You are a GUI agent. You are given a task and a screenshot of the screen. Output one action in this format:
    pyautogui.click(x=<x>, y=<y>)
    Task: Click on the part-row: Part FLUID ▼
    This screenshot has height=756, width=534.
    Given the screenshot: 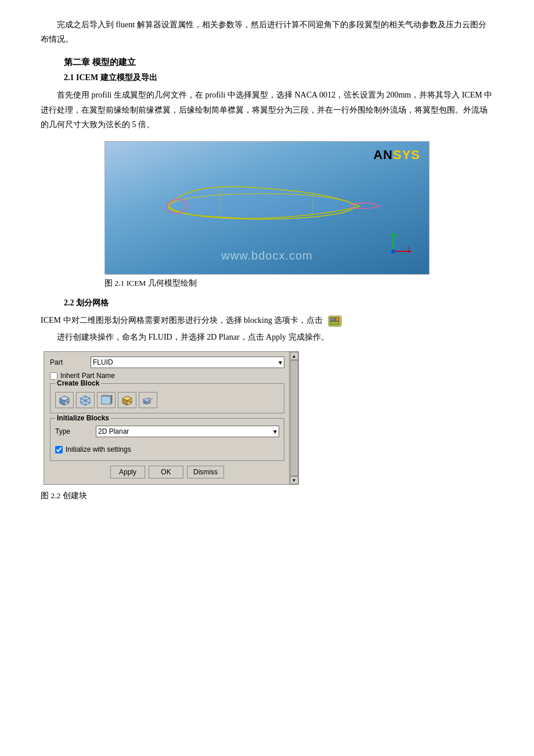 What is the action you would take?
    pyautogui.click(x=167, y=362)
    